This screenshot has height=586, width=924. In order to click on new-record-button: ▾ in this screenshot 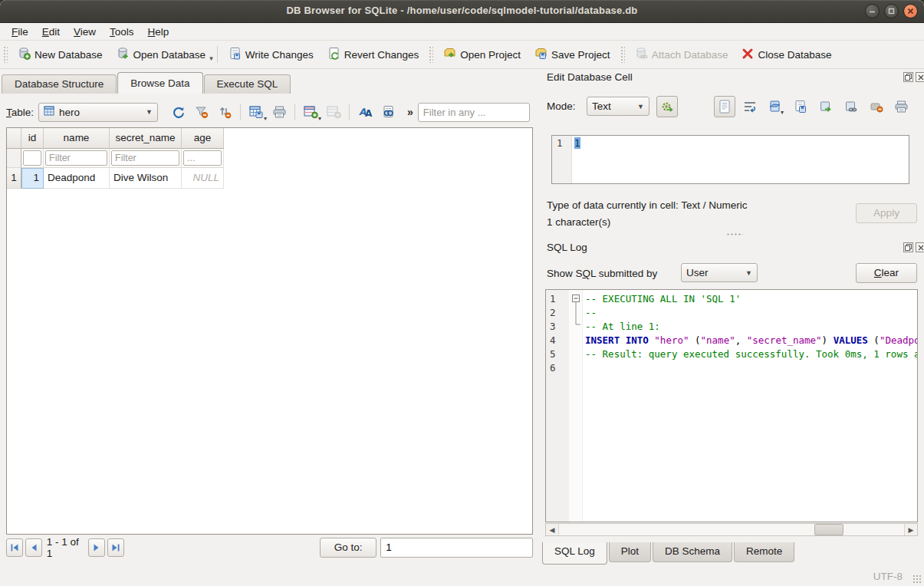, I will do `click(311, 112)`.